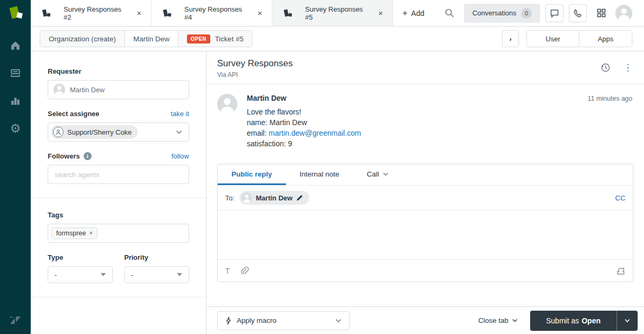 The height and width of the screenshot is (334, 644). What do you see at coordinates (119, 132) in the screenshot?
I see `assignee-select: Support/Sherry Coke` at bounding box center [119, 132].